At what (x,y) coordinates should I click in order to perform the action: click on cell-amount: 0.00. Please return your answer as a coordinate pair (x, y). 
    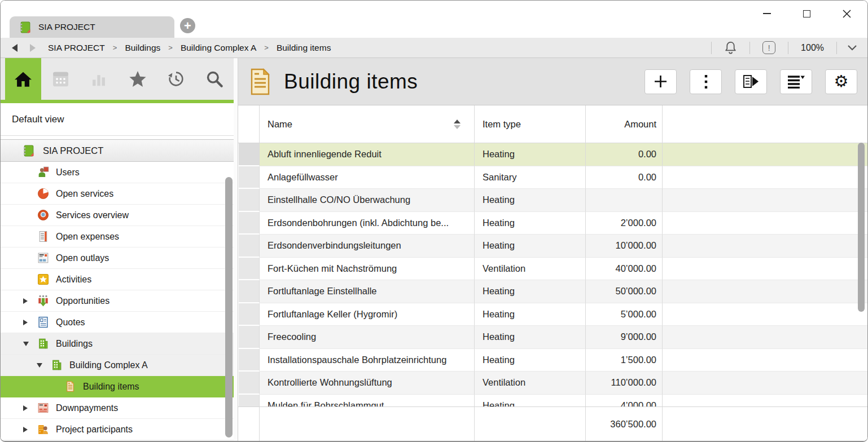
    Looking at the image, I should click on (624, 154).